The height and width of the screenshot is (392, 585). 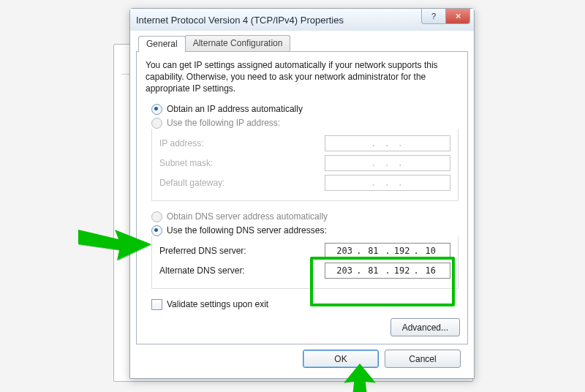 I want to click on tab-alternate-configuration: Alternate Configuration, so click(x=238, y=43).